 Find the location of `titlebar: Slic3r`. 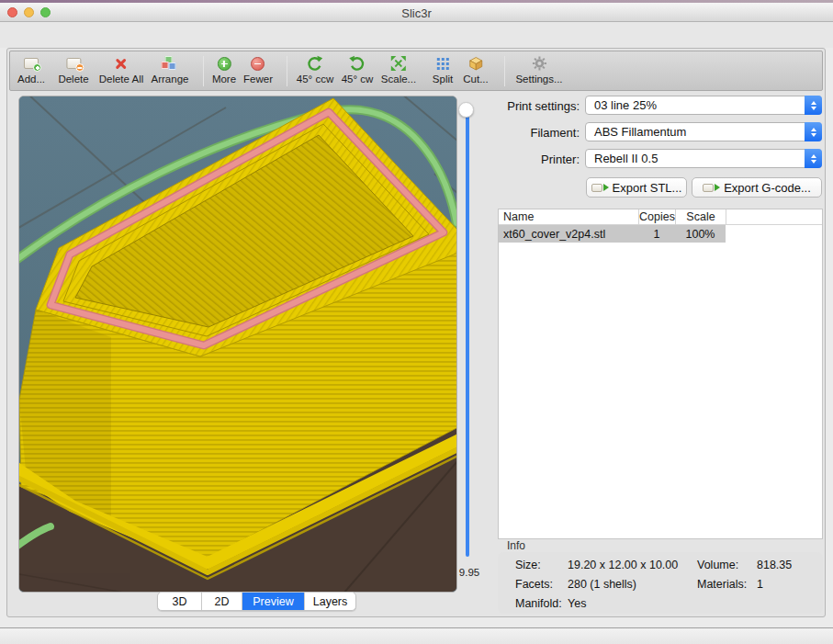

titlebar: Slic3r is located at coordinates (417, 13).